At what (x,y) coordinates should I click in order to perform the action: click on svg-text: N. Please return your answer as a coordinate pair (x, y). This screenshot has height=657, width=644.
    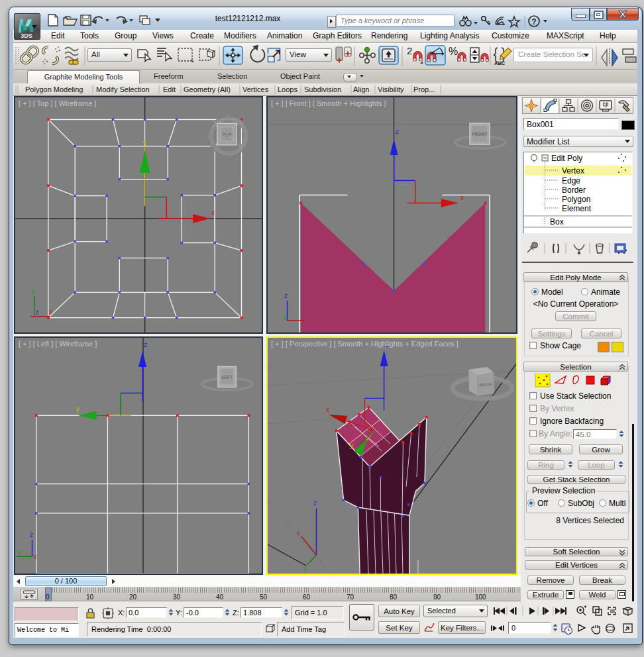
    Looking at the image, I should click on (229, 117).